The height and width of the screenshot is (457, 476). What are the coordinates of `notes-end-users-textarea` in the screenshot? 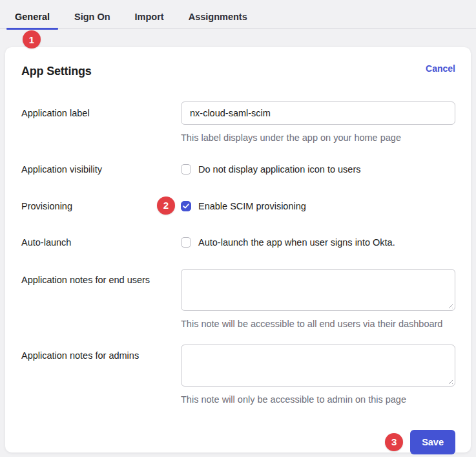 It's located at (318, 290).